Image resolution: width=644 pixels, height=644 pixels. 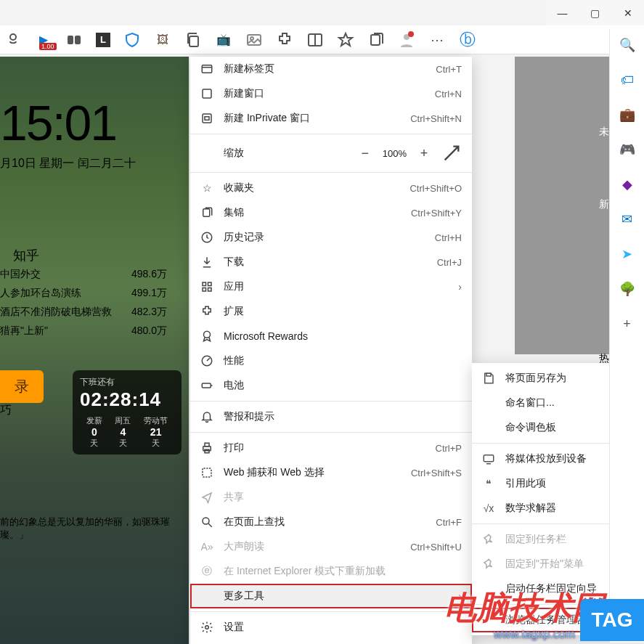 I want to click on menu-history: 历史记录Ctrl+H, so click(x=331, y=237).